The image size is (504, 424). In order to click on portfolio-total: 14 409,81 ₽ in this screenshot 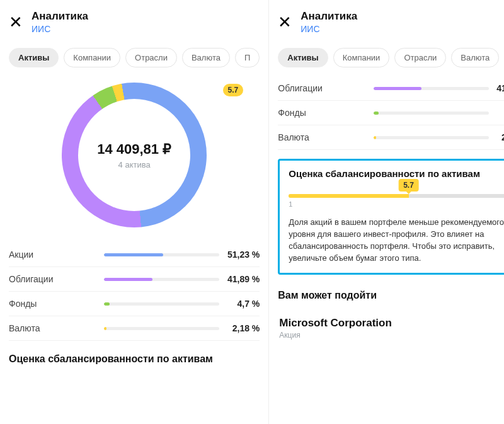, I will do `click(134, 149)`.